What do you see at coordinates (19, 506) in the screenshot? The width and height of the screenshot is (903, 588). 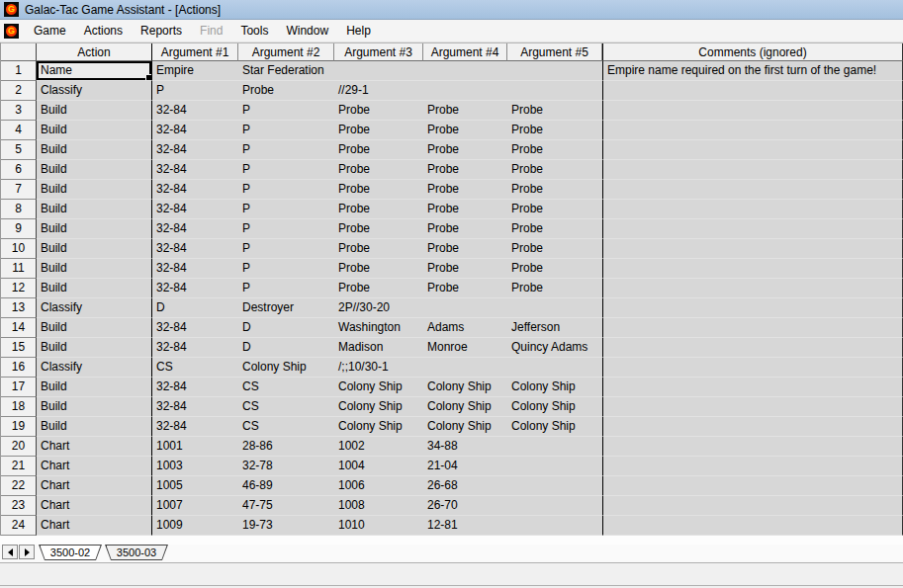 I see `row-number: 23` at bounding box center [19, 506].